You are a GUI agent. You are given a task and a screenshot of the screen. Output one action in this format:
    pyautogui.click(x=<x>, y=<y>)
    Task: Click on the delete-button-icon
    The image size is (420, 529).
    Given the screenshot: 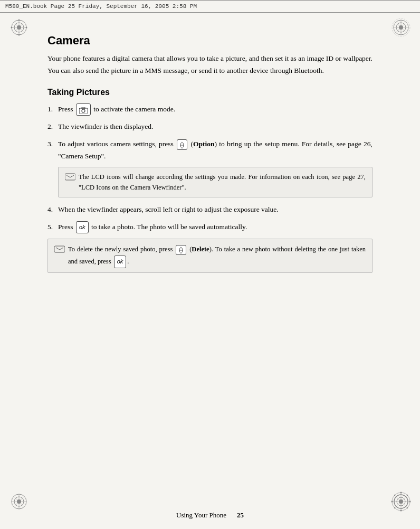 What is the action you would take?
    pyautogui.click(x=181, y=250)
    